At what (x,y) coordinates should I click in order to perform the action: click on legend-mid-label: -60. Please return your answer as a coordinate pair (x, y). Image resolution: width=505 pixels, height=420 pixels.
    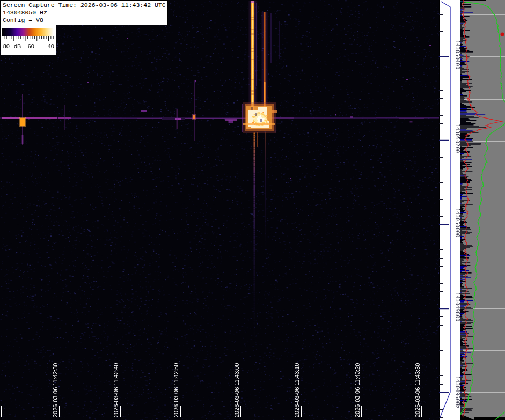
    Looking at the image, I should click on (30, 46).